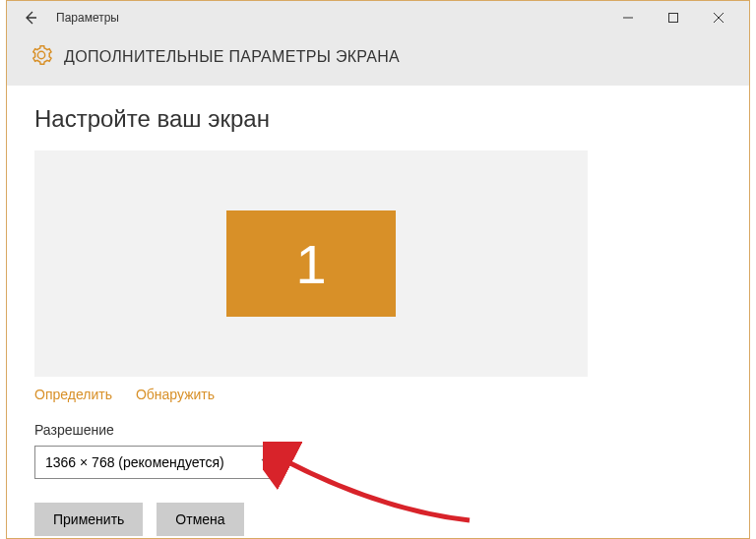 The width and height of the screenshot is (756, 539). What do you see at coordinates (266, 462) in the screenshot?
I see `chevron-down-icon` at bounding box center [266, 462].